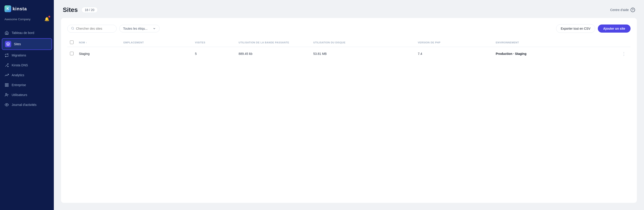 The image size is (644, 210). I want to click on home-icon, so click(7, 33).